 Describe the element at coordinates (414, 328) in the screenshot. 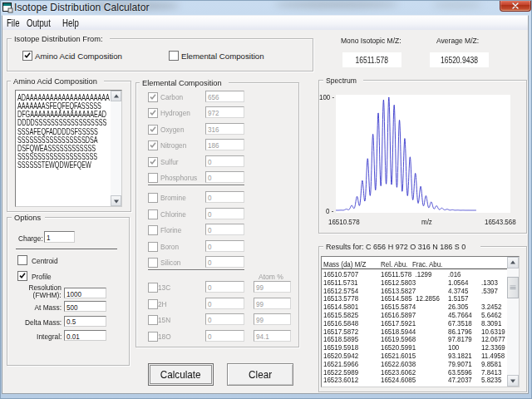

I see `results-rows: 16510.570716511.578 .1299.01616511.57311…` at that location.